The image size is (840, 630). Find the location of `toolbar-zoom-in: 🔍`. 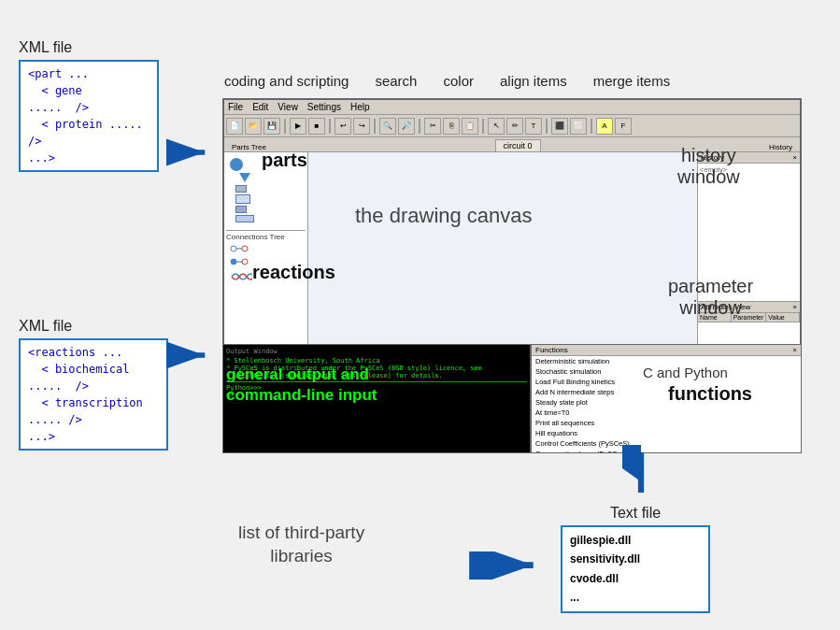

toolbar-zoom-in: 🔍 is located at coordinates (388, 126).